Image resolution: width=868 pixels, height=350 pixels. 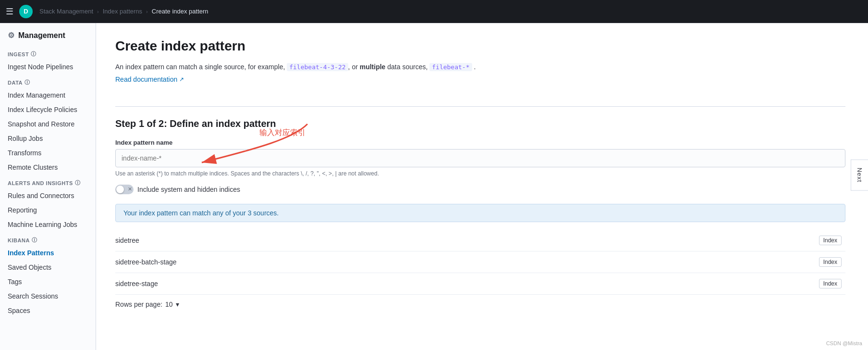 I want to click on external-link-icon: ↗, so click(x=182, y=79).